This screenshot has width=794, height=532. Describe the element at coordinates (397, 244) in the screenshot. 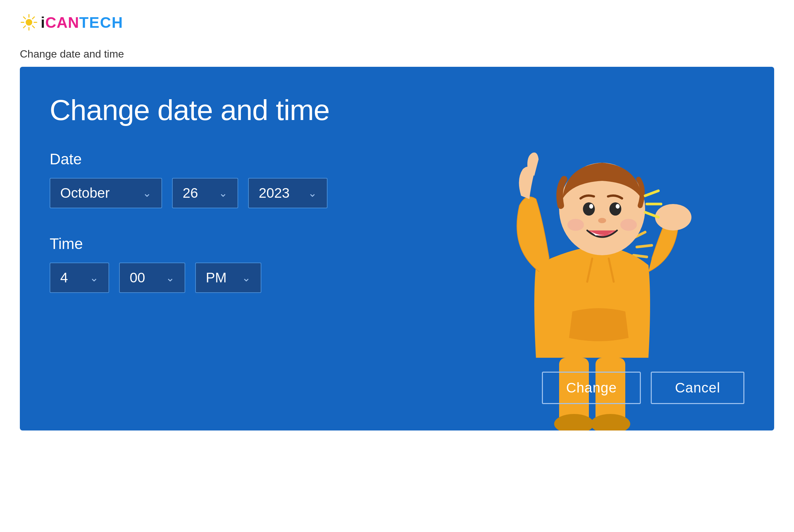

I see `time-label: Time` at that location.